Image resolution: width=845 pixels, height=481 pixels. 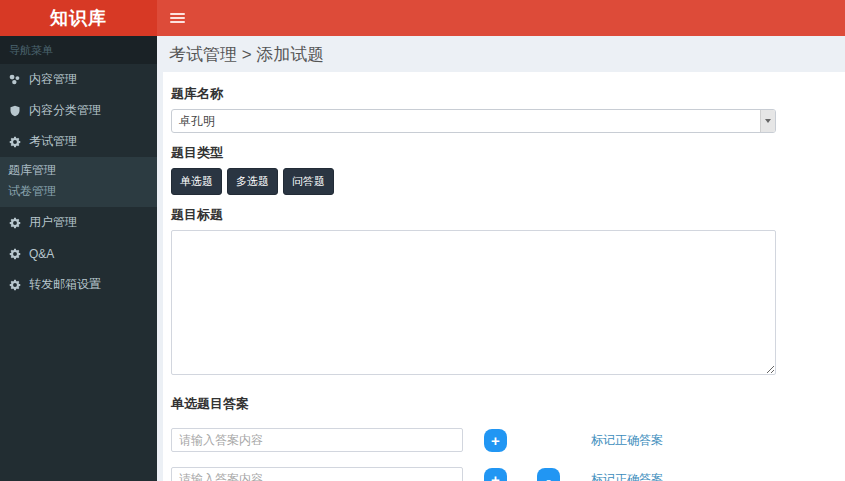 What do you see at coordinates (252, 182) in the screenshot?
I see `multiple-choice-button: 多选题` at bounding box center [252, 182].